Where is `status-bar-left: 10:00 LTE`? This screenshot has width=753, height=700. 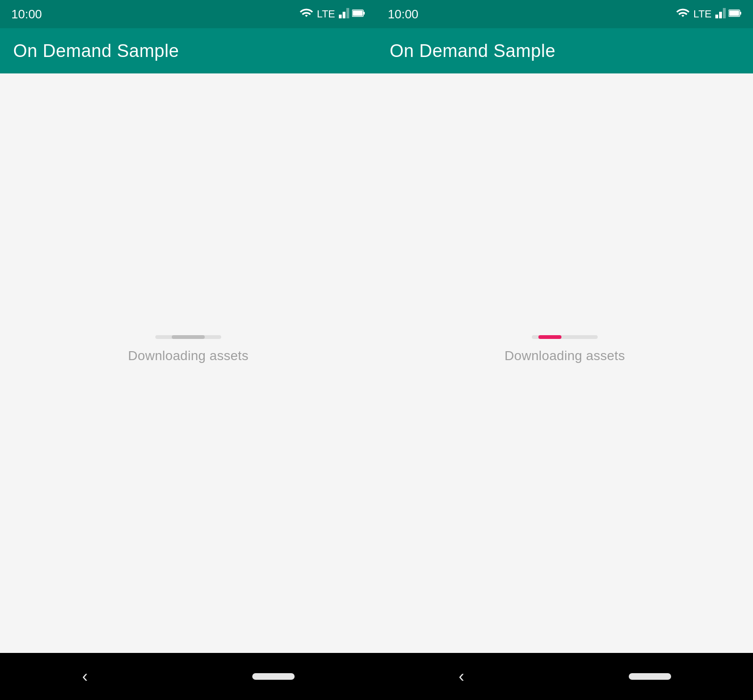
status-bar-left: 10:00 LTE is located at coordinates (188, 14).